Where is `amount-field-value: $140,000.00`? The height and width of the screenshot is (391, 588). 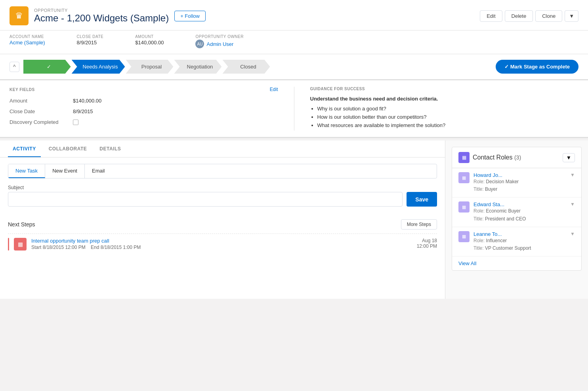 amount-field-value: $140,000.00 is located at coordinates (87, 101).